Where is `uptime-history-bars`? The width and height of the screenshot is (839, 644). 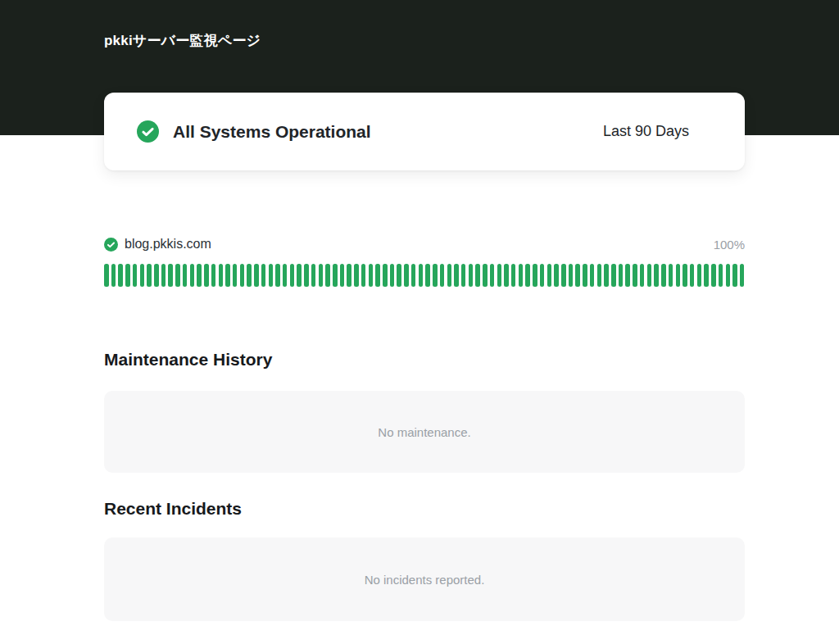
uptime-history-bars is located at coordinates (424, 275).